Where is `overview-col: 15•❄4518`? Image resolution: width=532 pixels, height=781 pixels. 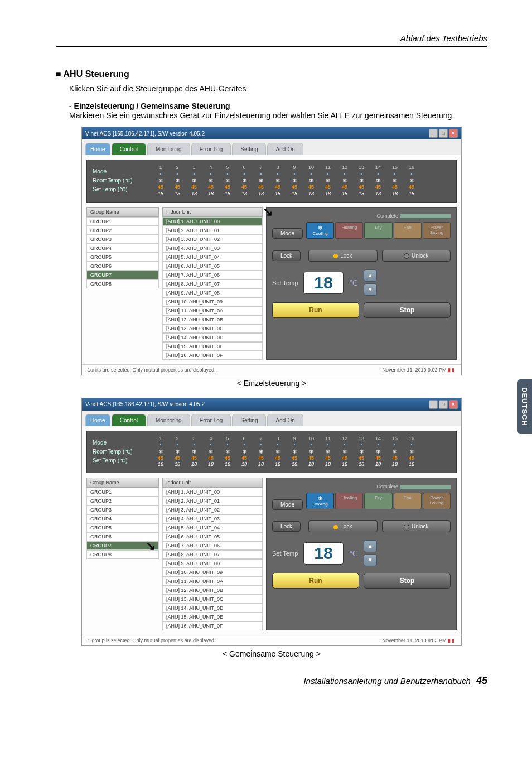
overview-col: 15•❄4518 is located at coordinates (395, 452).